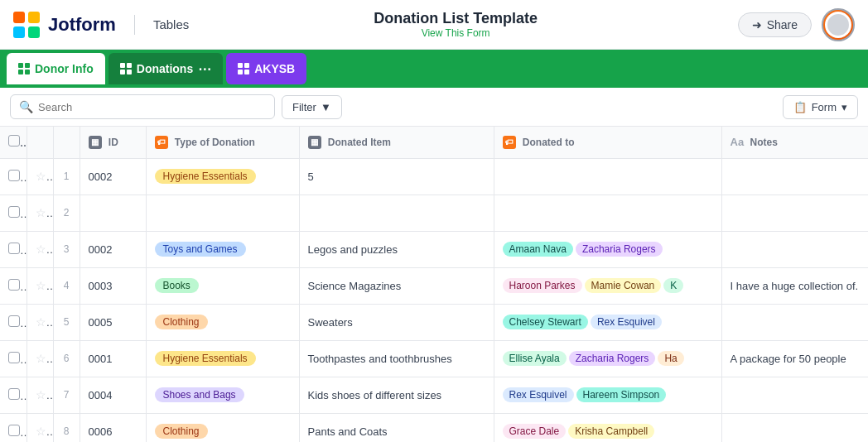  What do you see at coordinates (66, 176) in the screenshot?
I see `row-num: 1` at bounding box center [66, 176].